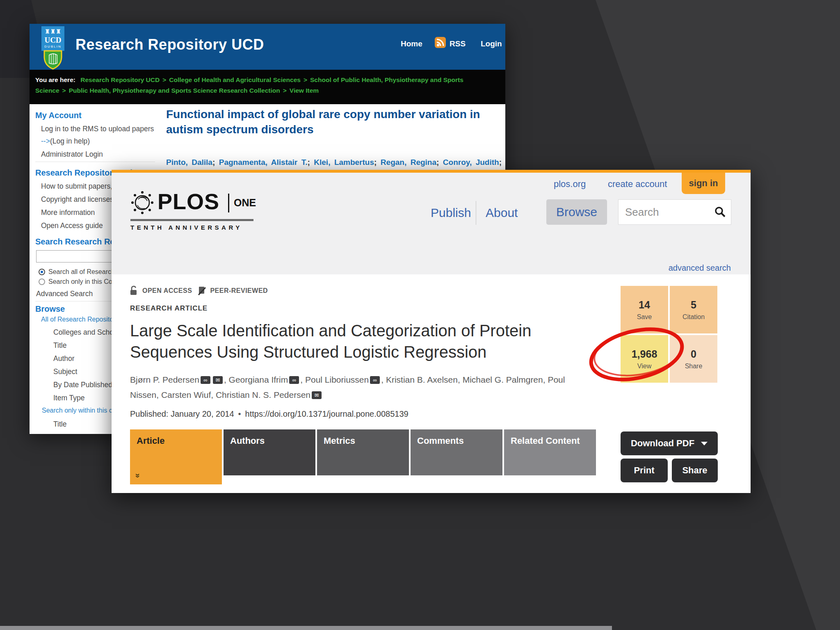 This screenshot has height=630, width=840. I want to click on breadcrumb-prefix: You are here:, so click(55, 80).